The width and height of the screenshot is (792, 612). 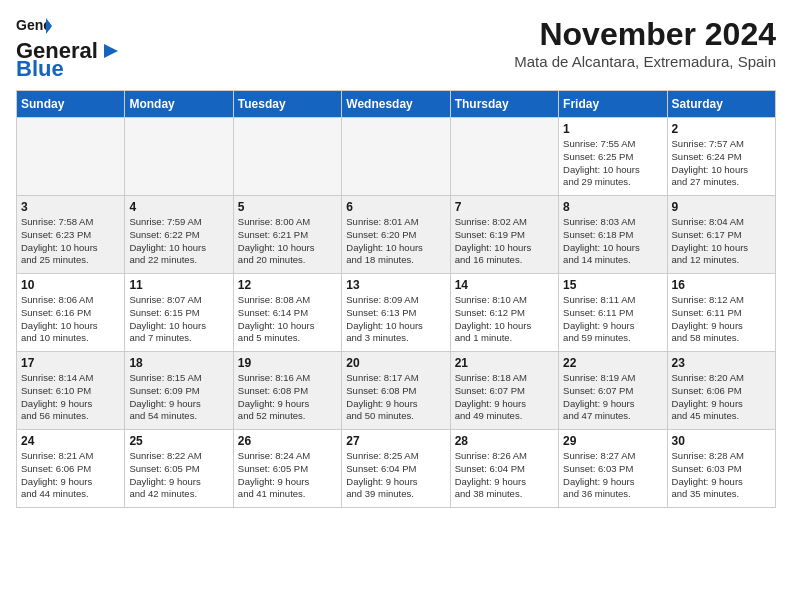 I want to click on day-info: Sunrise: 8:25 AMSunset: 6:04 PMDaylight:…, so click(x=396, y=476).